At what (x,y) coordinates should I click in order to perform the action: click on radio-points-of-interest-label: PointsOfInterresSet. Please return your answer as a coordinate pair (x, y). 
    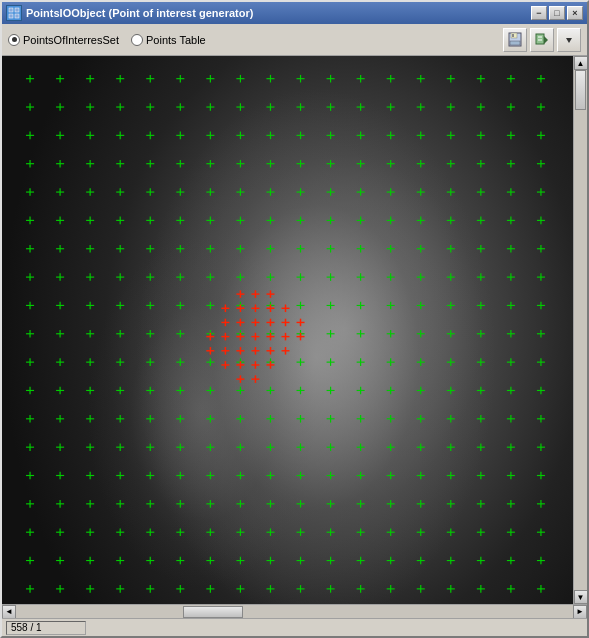
    Looking at the image, I should click on (71, 40).